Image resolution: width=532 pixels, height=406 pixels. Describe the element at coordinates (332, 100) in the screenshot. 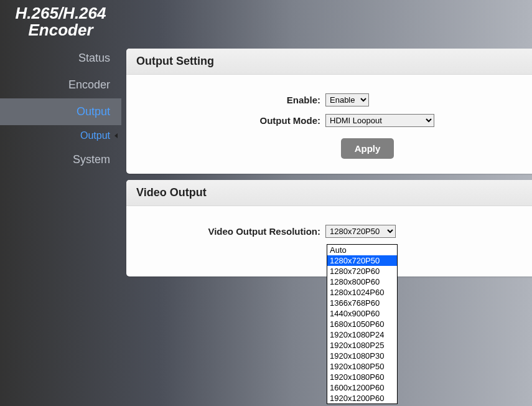

I see `enable-row: Enable` at that location.